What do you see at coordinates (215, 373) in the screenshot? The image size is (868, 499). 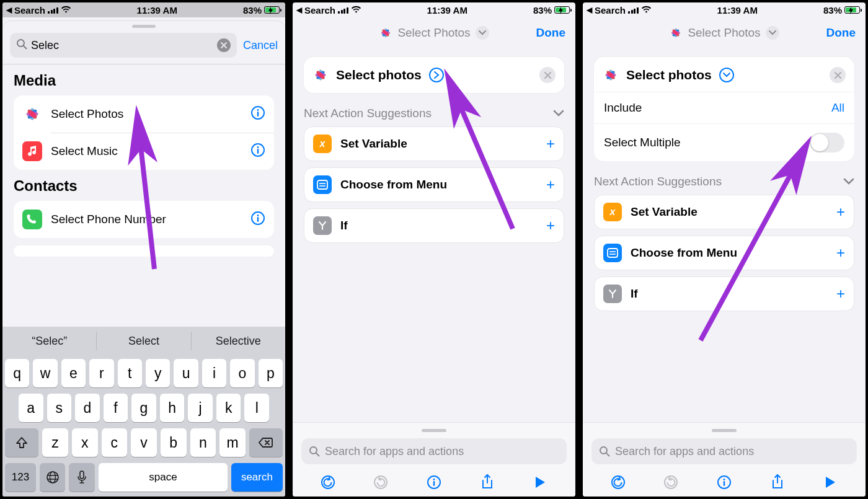 I see `key: i` at bounding box center [215, 373].